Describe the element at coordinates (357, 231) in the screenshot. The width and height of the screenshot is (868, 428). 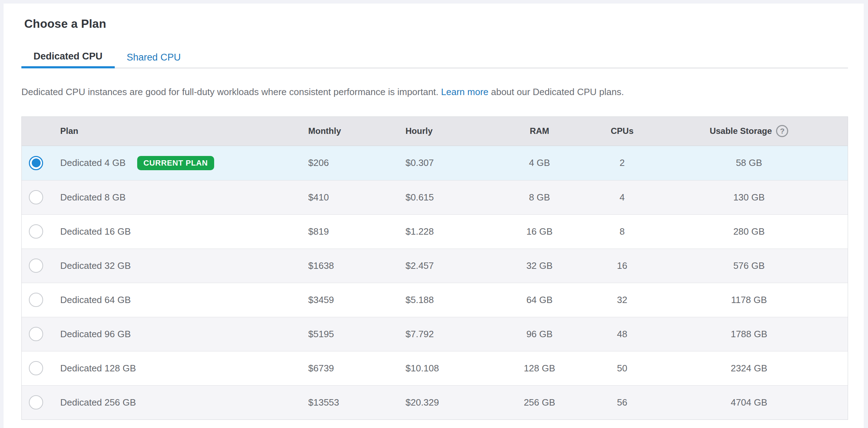
I see `monthly-price: $819` at that location.